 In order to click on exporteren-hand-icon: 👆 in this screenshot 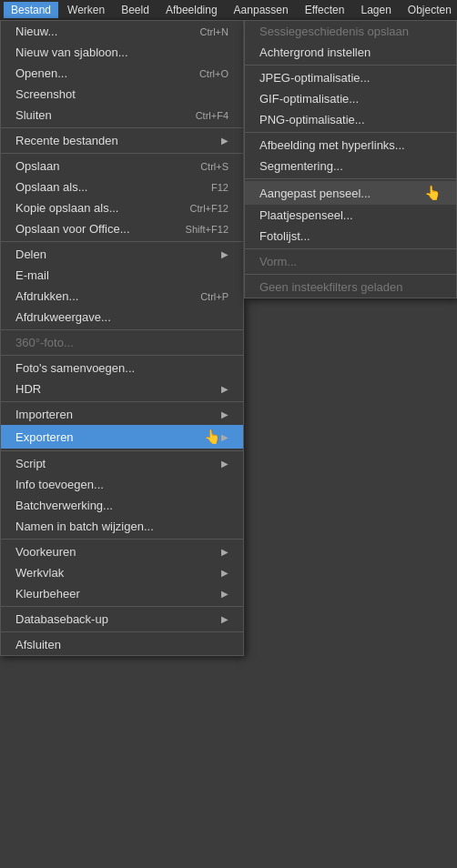, I will do `click(213, 437)`.